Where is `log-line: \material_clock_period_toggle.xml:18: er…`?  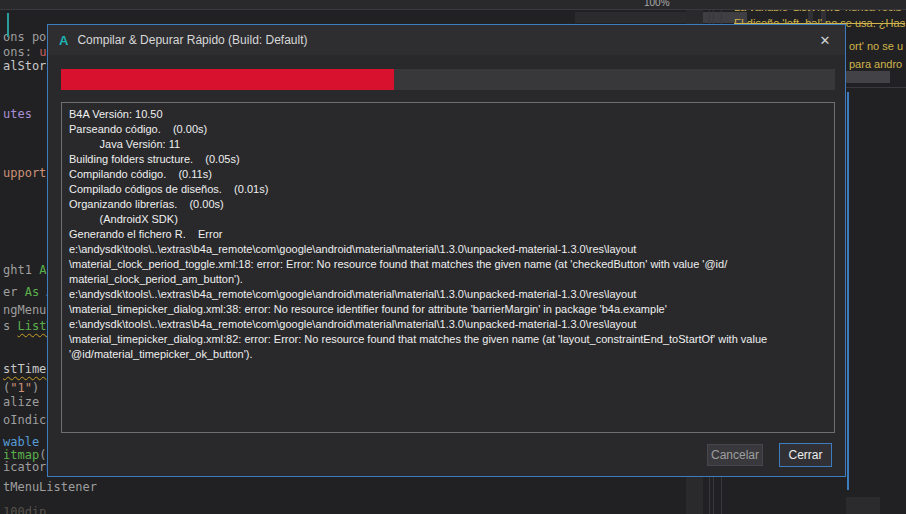 log-line: \material_clock_period_toggle.xml:18: er… is located at coordinates (452, 264).